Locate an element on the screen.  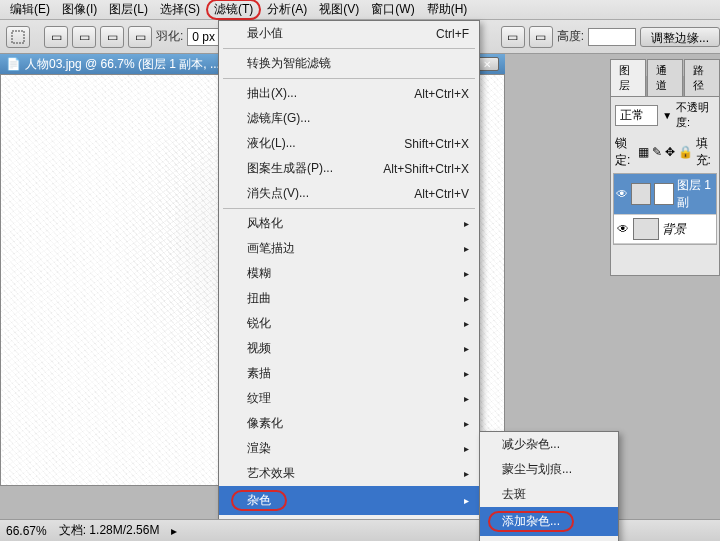
height-input is located at coordinates (612, 37).